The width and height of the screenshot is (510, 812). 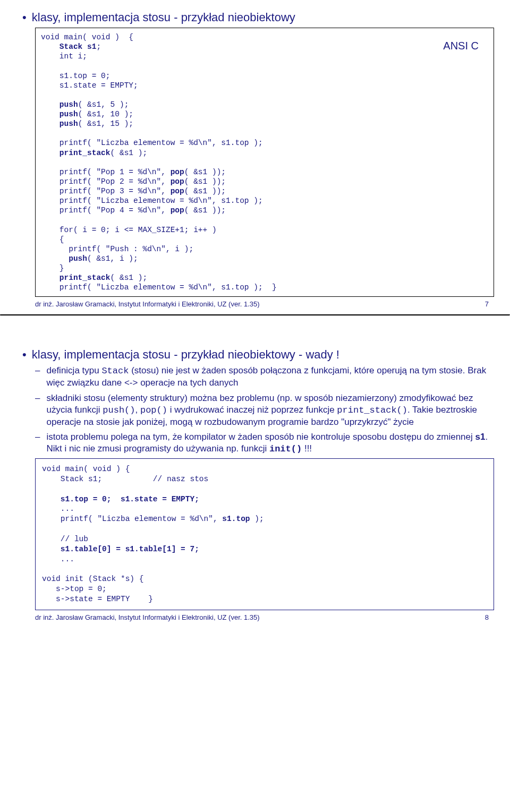 I want to click on code-line: ( &s1, 10 );, so click(x=106, y=114).